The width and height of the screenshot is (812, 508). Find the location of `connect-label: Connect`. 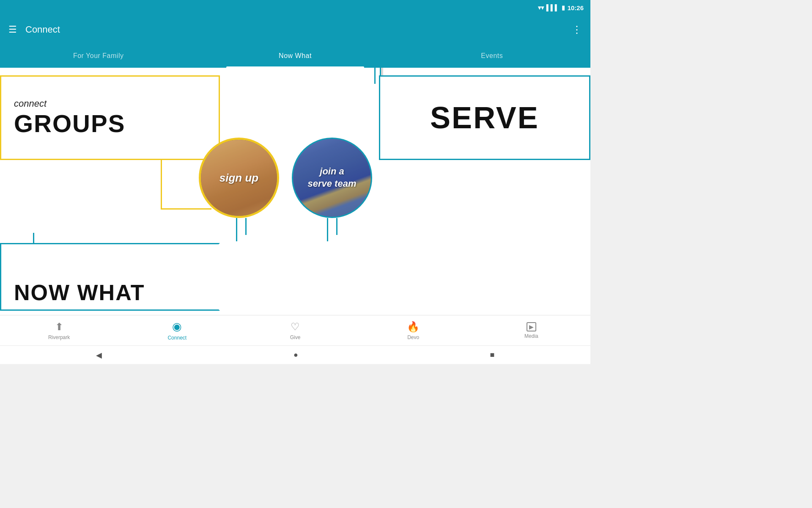

connect-label: Connect is located at coordinates (177, 338).